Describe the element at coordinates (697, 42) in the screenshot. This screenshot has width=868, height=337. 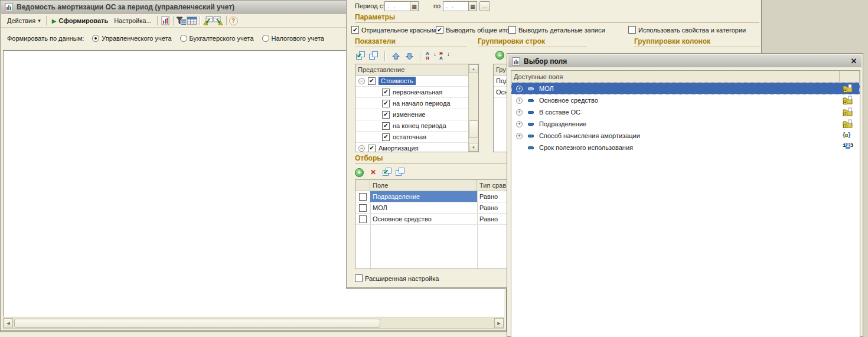
I see `section-col-groups: Группировки колонок` at that location.